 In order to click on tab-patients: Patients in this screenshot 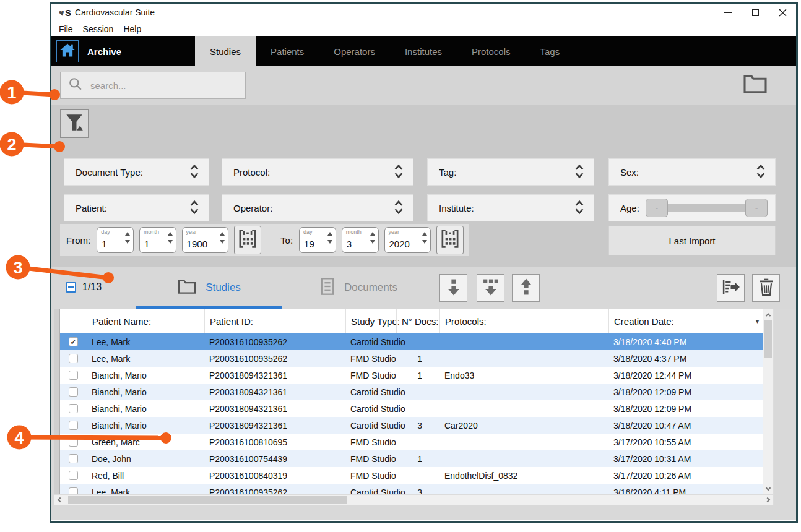, I will do `click(287, 51)`.